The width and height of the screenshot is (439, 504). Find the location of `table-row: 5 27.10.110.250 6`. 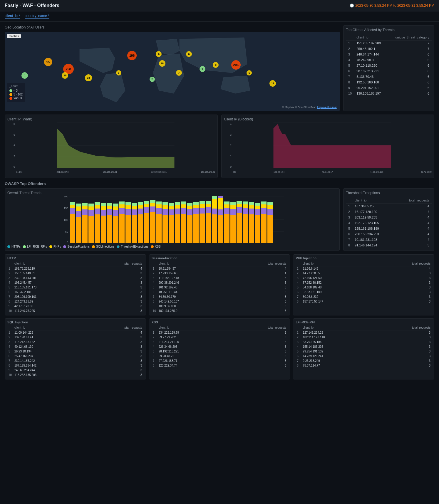

table-row: 5 27.10.110.250 6 is located at coordinates (389, 66).